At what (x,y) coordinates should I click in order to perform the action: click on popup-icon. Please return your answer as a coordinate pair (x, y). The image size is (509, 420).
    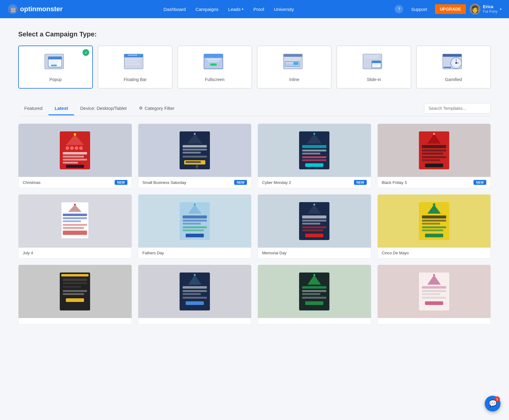
    Looking at the image, I should click on (56, 63).